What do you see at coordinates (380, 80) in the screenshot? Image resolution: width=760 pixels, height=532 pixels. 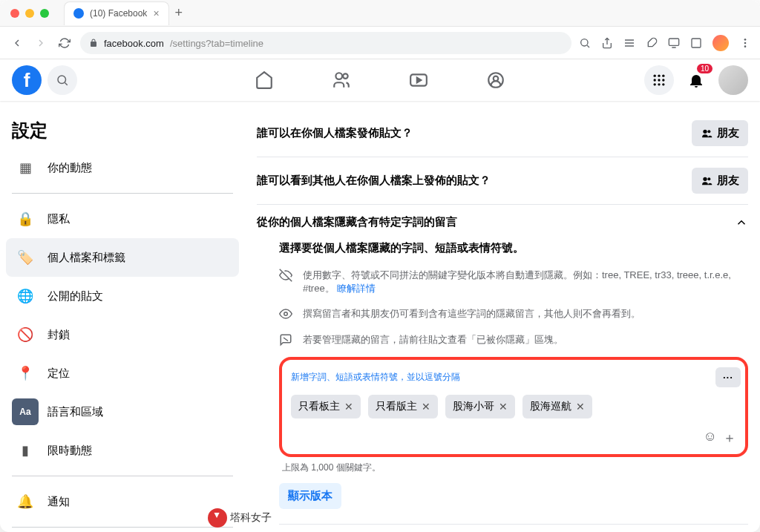 I see `facebook-header: f 10` at bounding box center [380, 80].